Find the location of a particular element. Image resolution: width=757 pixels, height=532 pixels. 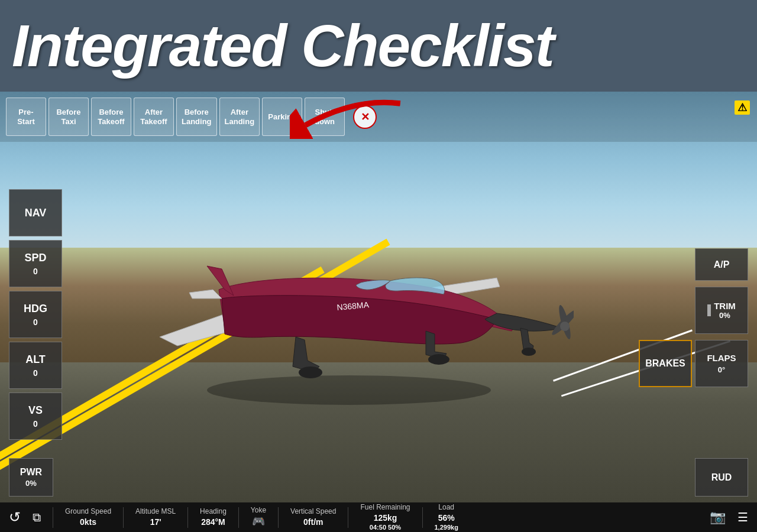

alt-value: 0 is located at coordinates (35, 373).